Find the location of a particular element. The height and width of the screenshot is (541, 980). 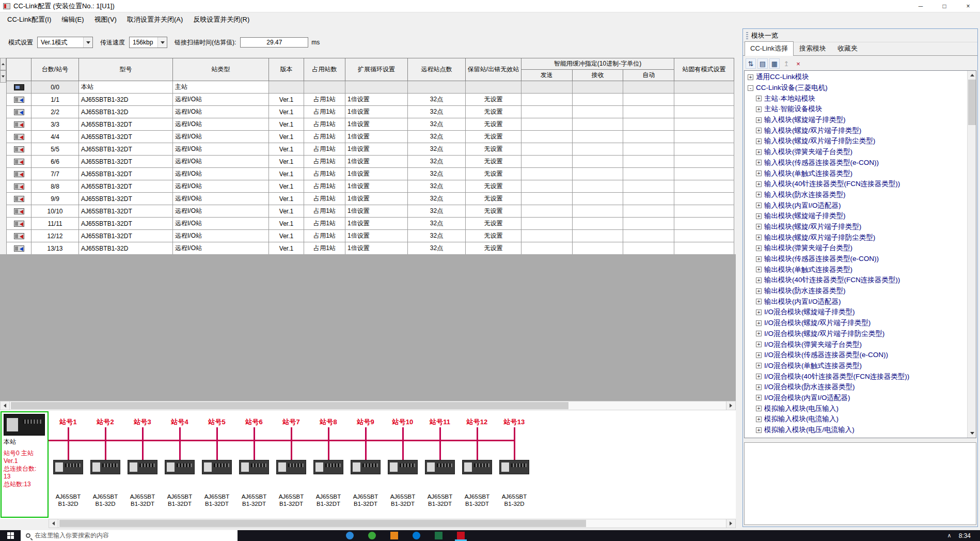

close-filter-icon: × is located at coordinates (798, 64).